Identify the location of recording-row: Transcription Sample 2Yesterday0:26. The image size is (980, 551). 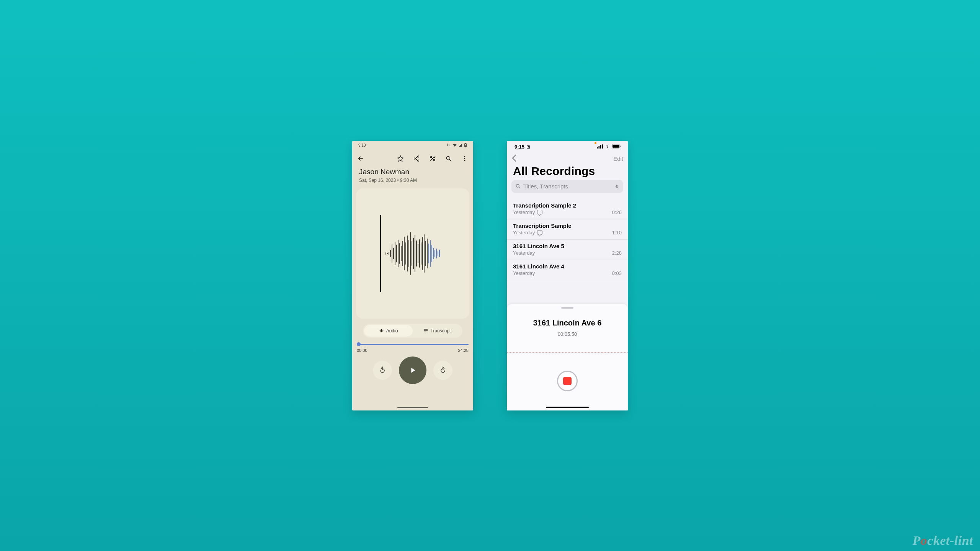
(567, 209).